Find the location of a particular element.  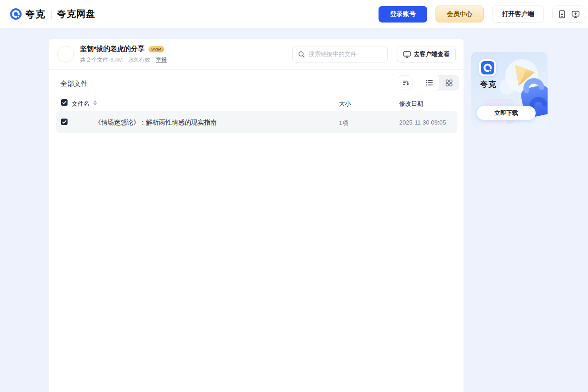

share-meta: 共 2 个文件 6.4M 永久有效 举报 is located at coordinates (123, 60).